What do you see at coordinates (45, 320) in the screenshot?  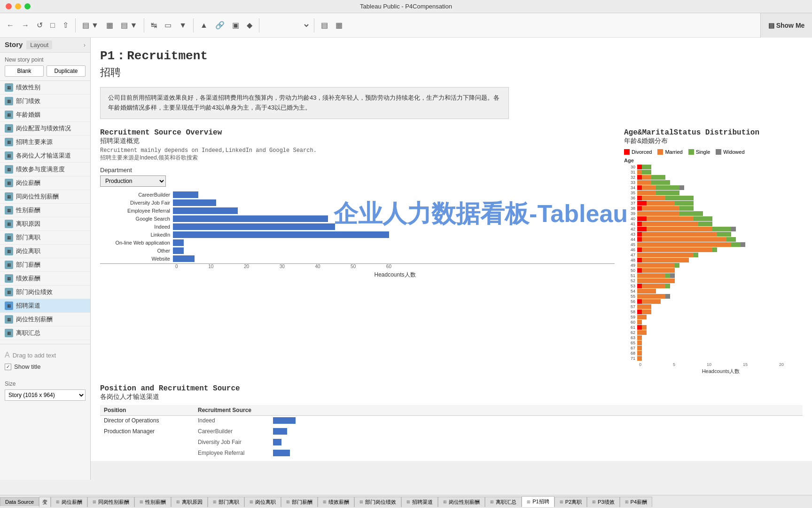 I see `sidebar-item-17: ▦ 岗位性别薪酬` at bounding box center [45, 320].